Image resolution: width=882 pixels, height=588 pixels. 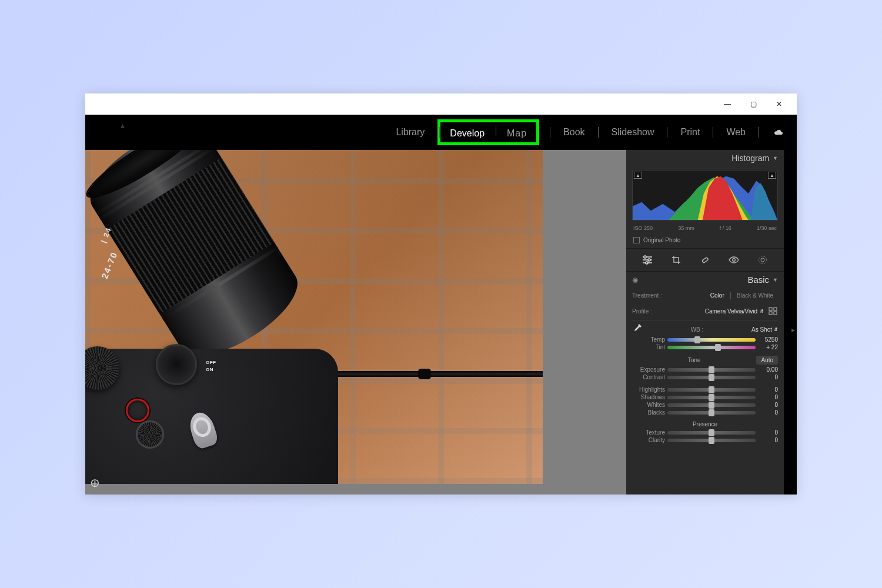 I want to click on tint-slider-row: Tint + 22, so click(x=705, y=347).